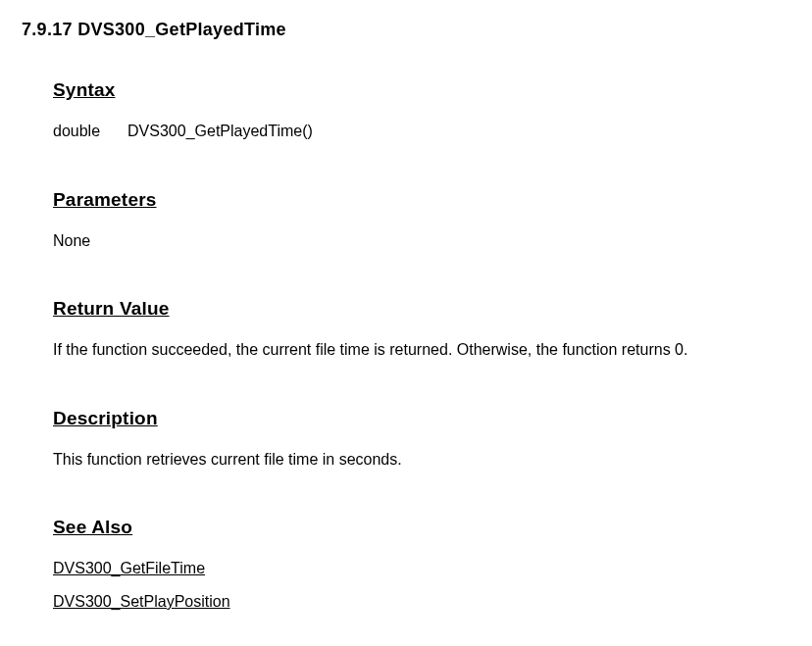 The image size is (812, 646). Describe the element at coordinates (422, 569) in the screenshot. I see `see-also-link: DVS300_GetFileTime` at that location.